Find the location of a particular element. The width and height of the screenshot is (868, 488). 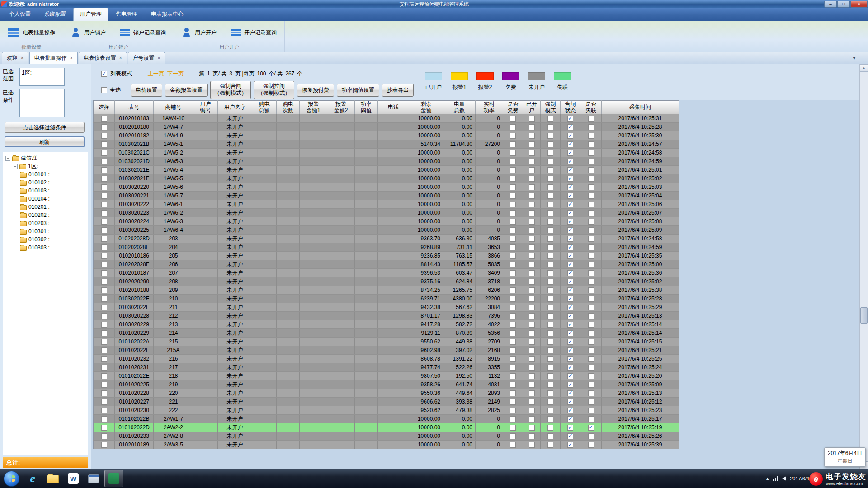

table-row: 010302021C1AW5-2未开户10000.000.0002017/6/4… is located at coordinates (386, 153).